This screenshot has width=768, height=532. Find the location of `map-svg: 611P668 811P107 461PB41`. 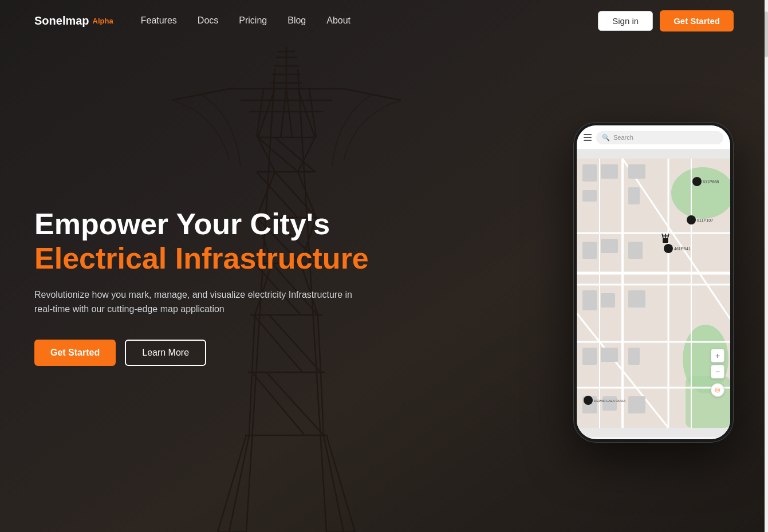

map-svg: 611P668 811P107 461PB41 is located at coordinates (653, 293).